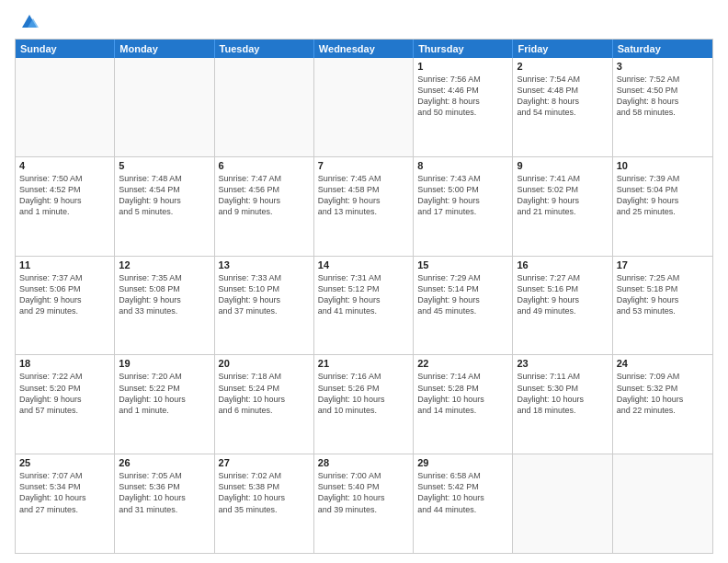 The width and height of the screenshot is (728, 563). I want to click on day-number: 11, so click(64, 265).